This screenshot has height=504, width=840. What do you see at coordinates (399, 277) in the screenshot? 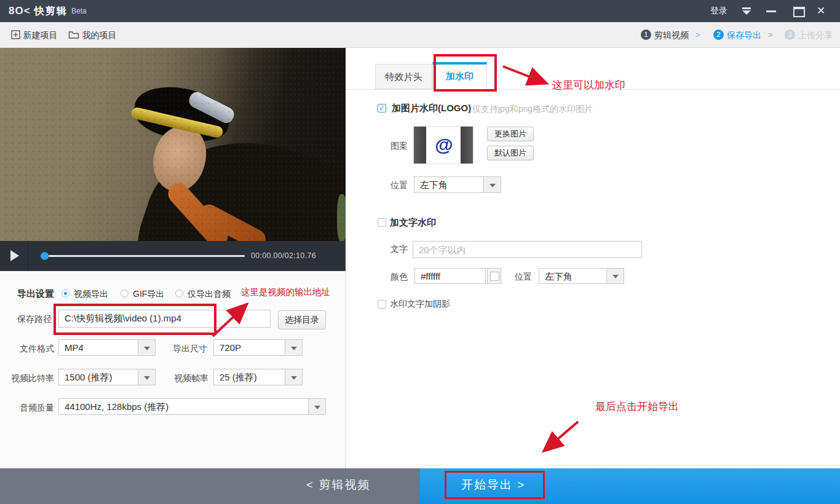
I see `color-label: 颜色` at bounding box center [399, 277].